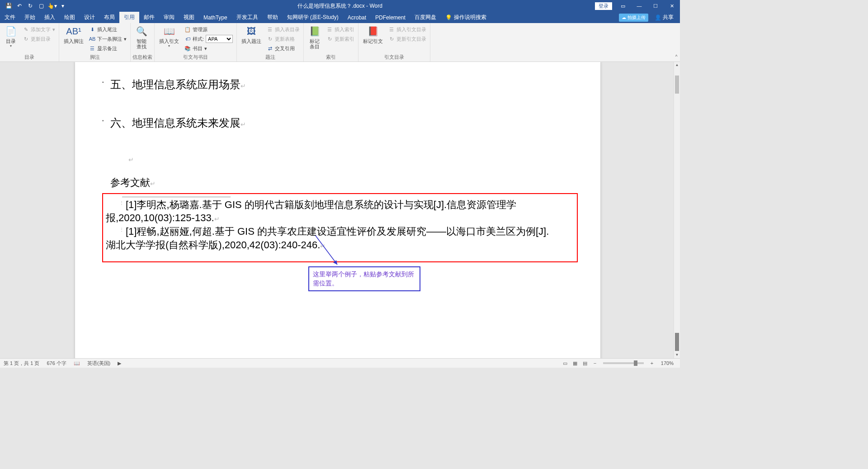 This screenshot has width=868, height=469. I want to click on group-research: 🔍智能 查找 信息检索, so click(143, 43).